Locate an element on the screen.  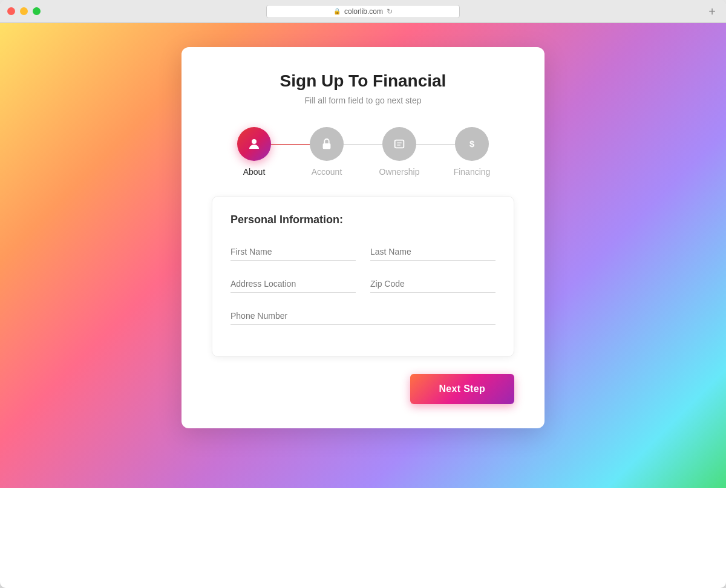
step-about: About is located at coordinates (254, 152).